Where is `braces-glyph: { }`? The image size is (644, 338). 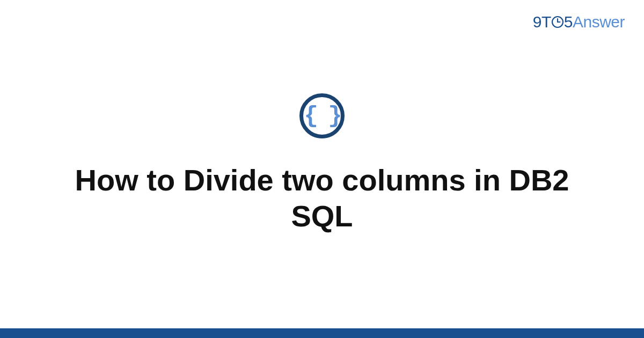 braces-glyph: { } is located at coordinates (322, 116).